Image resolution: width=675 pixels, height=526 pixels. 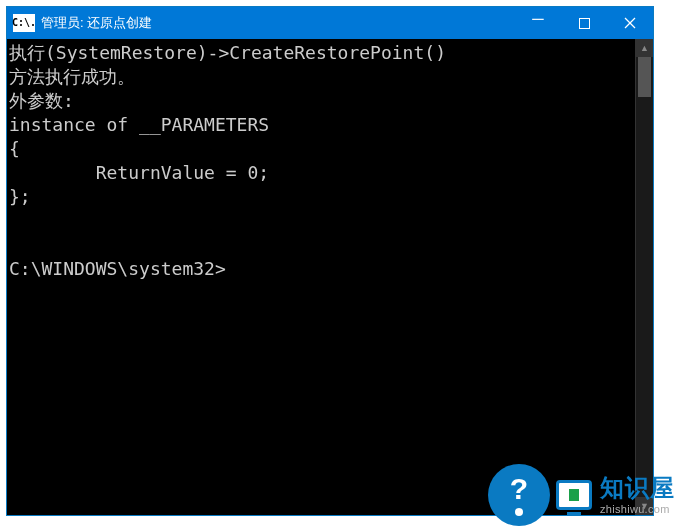 I want to click on window-controls: ─, so click(x=584, y=23).